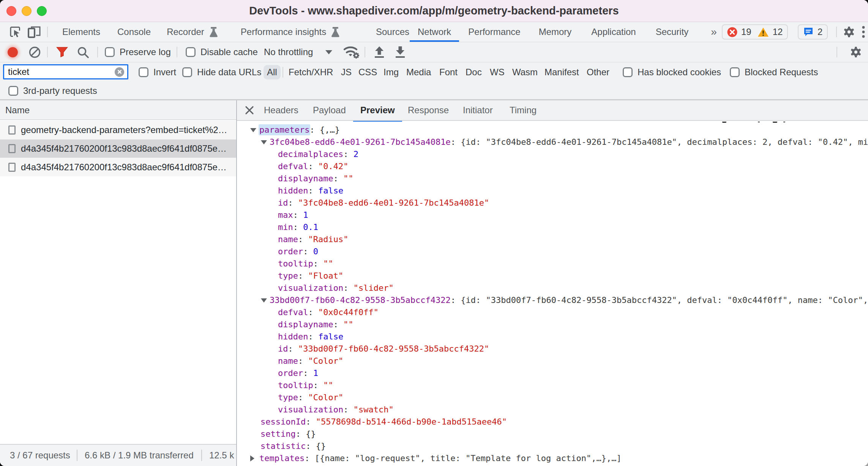 This screenshot has width=868, height=466. I want to click on json-line: visualization: "swatch", so click(552, 410).